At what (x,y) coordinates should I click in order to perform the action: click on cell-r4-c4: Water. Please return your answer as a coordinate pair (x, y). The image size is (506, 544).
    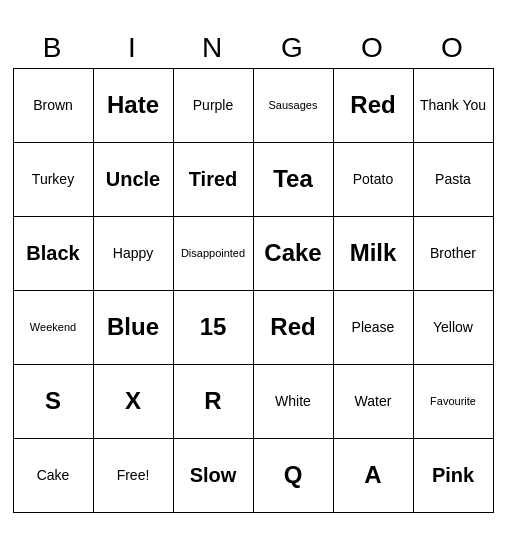
    Looking at the image, I should click on (374, 402).